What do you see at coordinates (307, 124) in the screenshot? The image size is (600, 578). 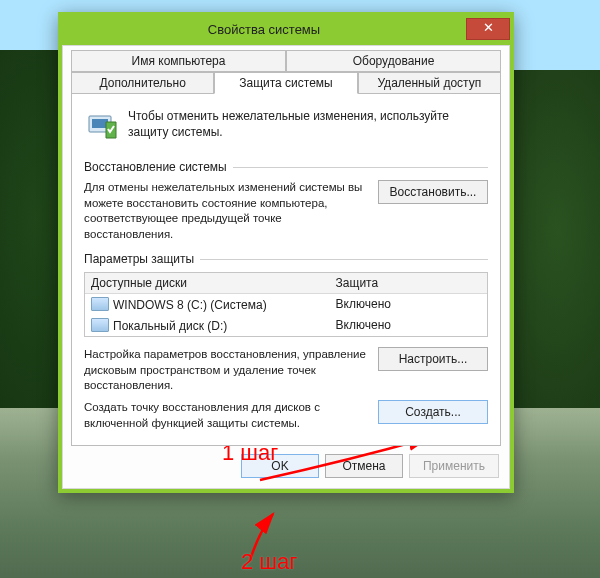 I see `intro-text: Чтобы отменить нежелательные изменения, …` at bounding box center [307, 124].